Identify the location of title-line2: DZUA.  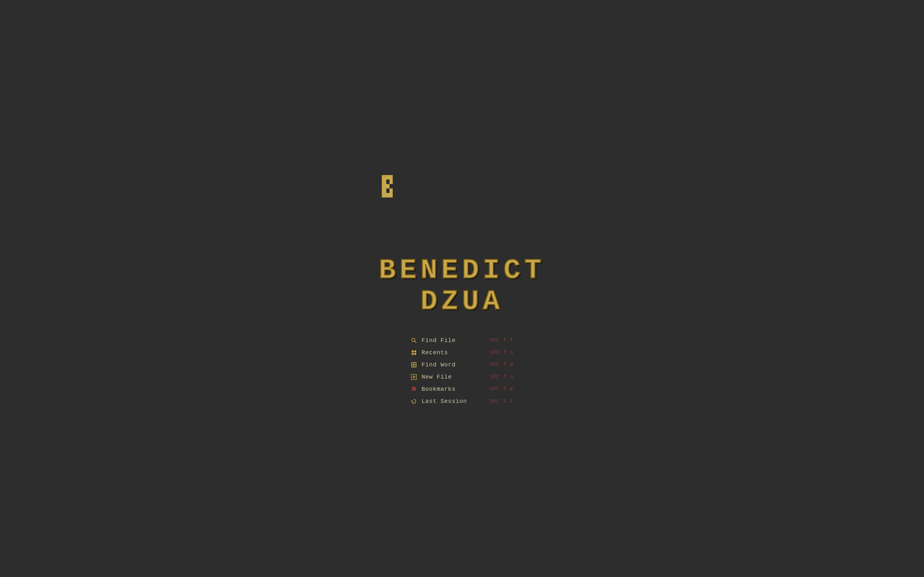
(462, 302).